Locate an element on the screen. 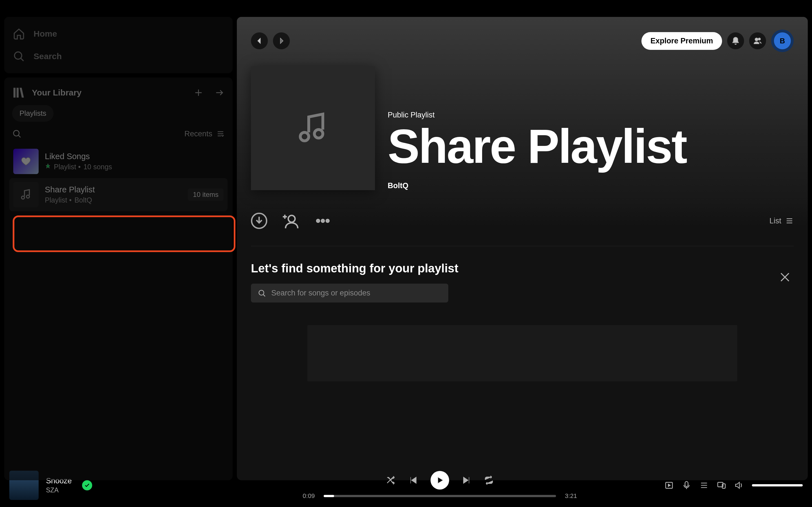 This screenshot has height=507, width=812. next-button is located at coordinates (466, 480).